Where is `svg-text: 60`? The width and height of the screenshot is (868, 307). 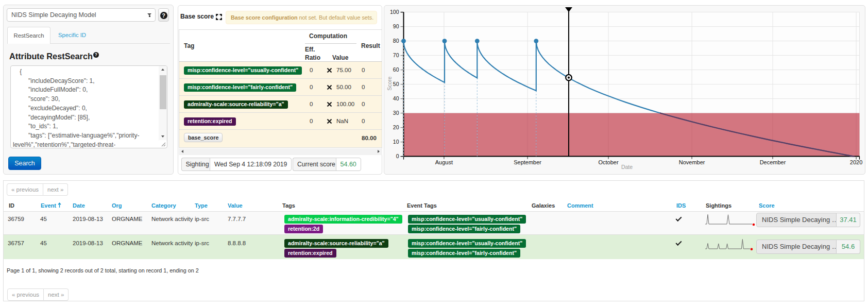
svg-text: 60 is located at coordinates (396, 70).